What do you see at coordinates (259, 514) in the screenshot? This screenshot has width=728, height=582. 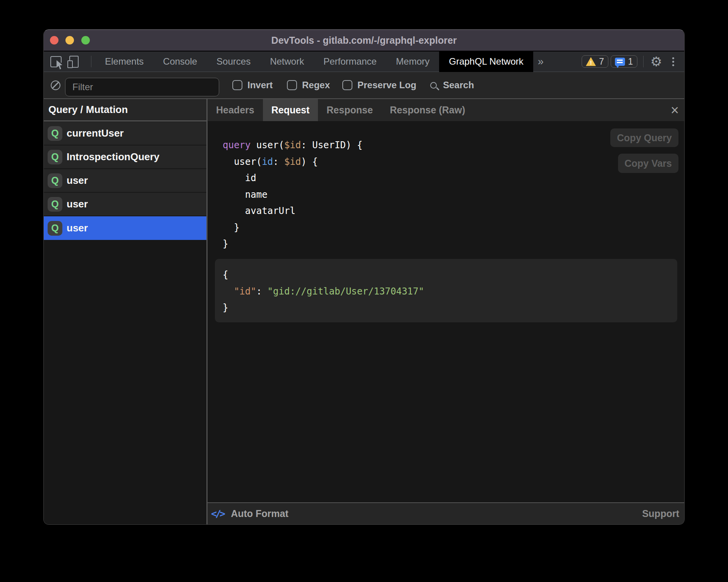 I see `auto-format-label: Auto Format` at bounding box center [259, 514].